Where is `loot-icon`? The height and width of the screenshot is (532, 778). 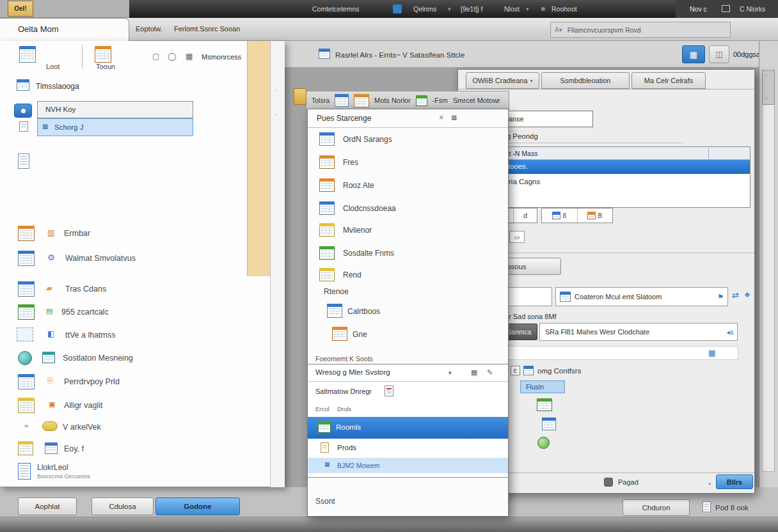 loot-icon is located at coordinates (28, 54).